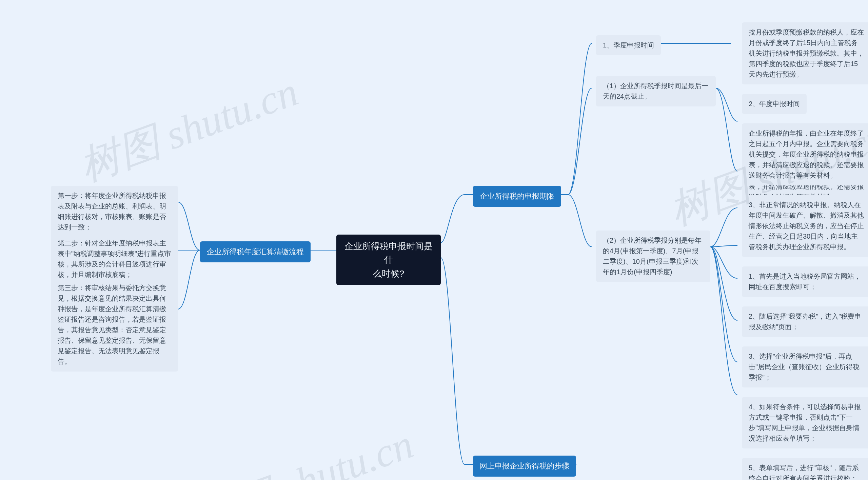 The height and width of the screenshot is (480, 868). I want to click on node-step1-text: 1、首先是进入当地税务局官方网站，网址在百度搜索即可；, so click(805, 281).